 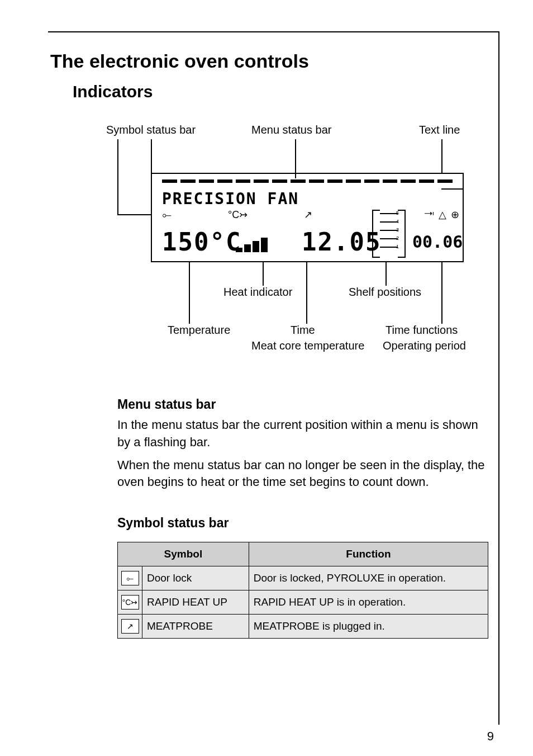 What do you see at coordinates (442, 215) in the screenshot?
I see `bell-icon: △` at bounding box center [442, 215].